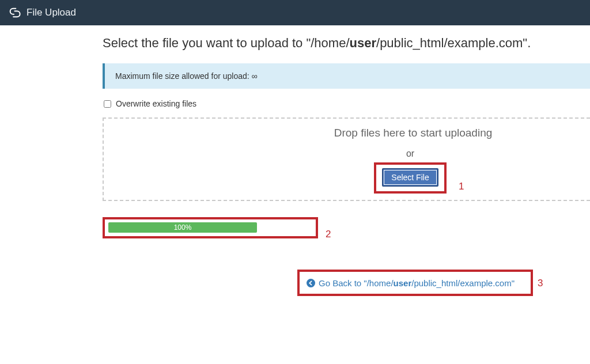 The image size is (590, 364). What do you see at coordinates (156, 104) in the screenshot?
I see `overwrite-label: Overwrite existing files` at bounding box center [156, 104].